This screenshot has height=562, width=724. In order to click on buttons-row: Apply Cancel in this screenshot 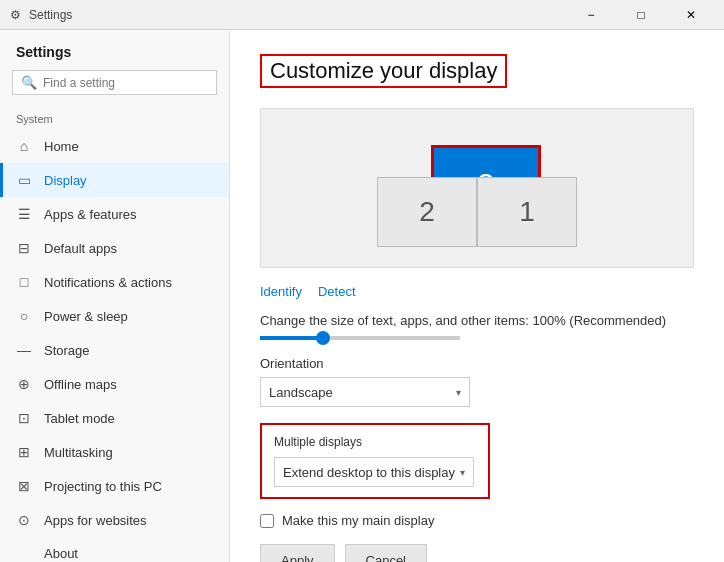, I will do `click(477, 553)`.